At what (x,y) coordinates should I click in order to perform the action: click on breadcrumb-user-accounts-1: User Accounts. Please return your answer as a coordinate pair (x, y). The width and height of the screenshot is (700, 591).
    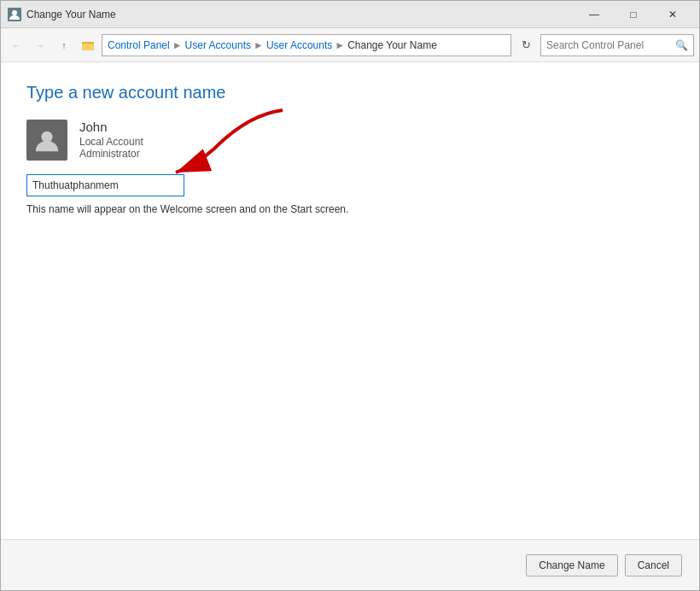
    Looking at the image, I should click on (219, 45).